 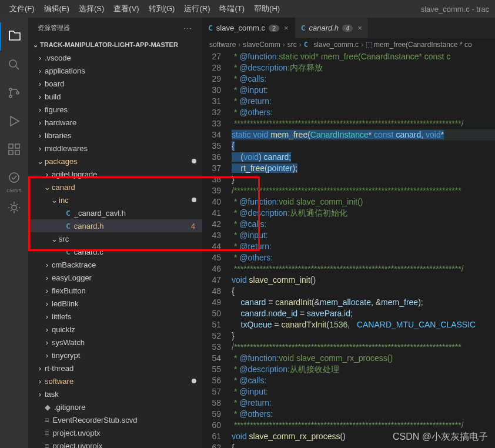 I want to click on code-line: * @description:从机通信初始化, so click(x=363, y=213).